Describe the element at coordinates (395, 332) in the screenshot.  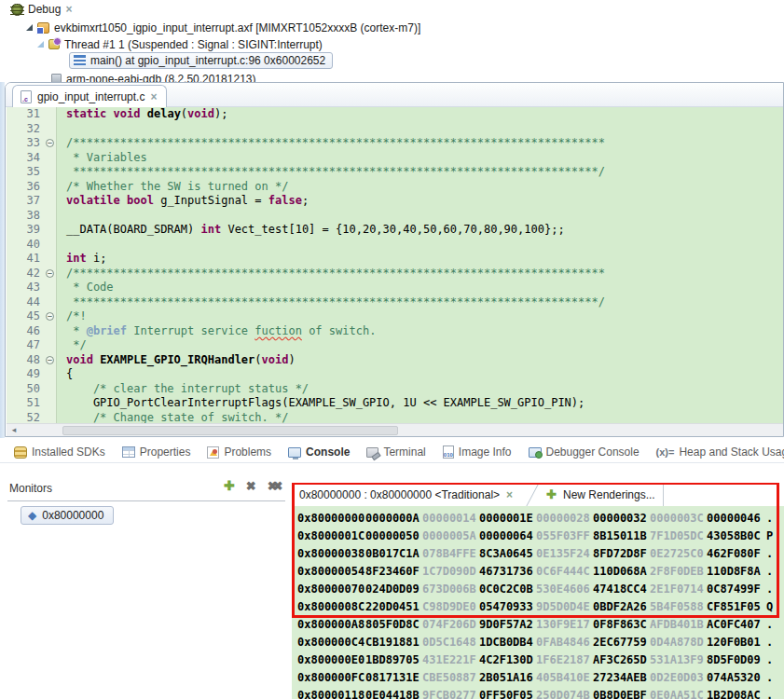
I see `code-line: 46 * @brief Interrupt service fuction of…` at that location.